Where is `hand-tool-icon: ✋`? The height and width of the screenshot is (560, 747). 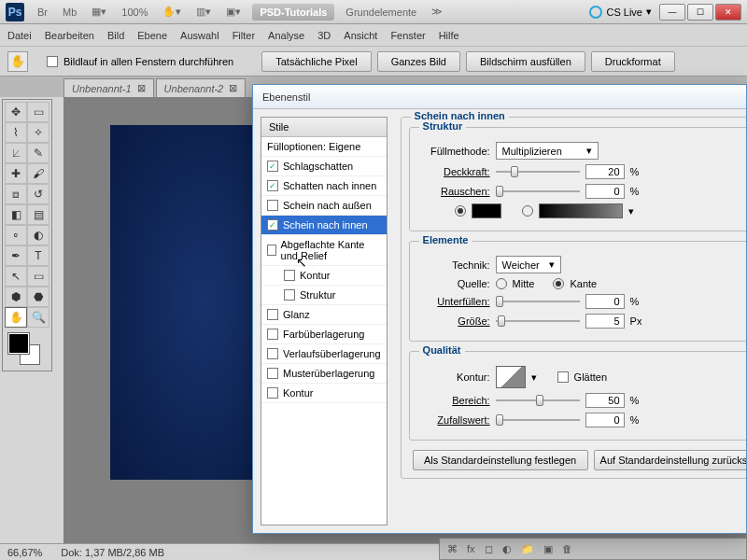 hand-tool-icon: ✋ is located at coordinates (18, 62).